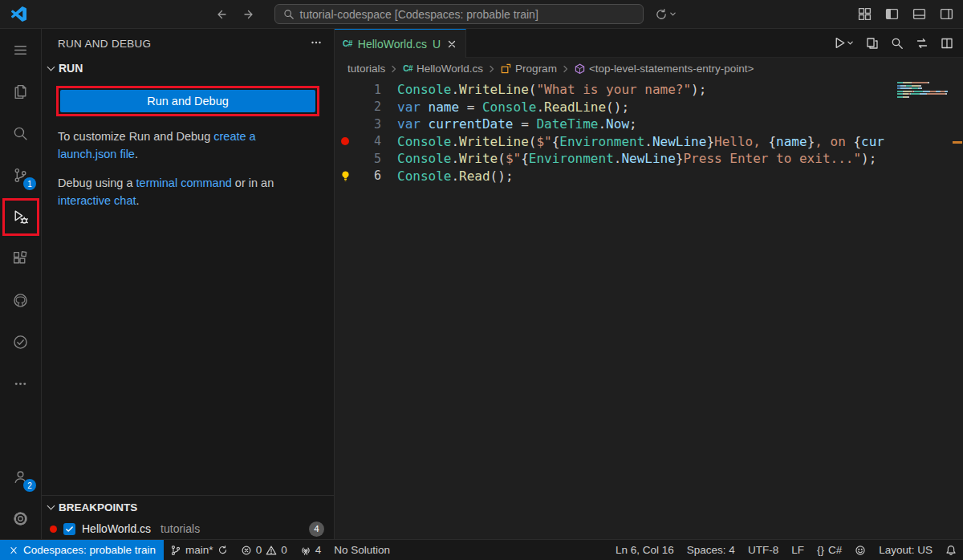  Describe the element at coordinates (452, 44) in the screenshot. I see `close-tab-icon` at that location.